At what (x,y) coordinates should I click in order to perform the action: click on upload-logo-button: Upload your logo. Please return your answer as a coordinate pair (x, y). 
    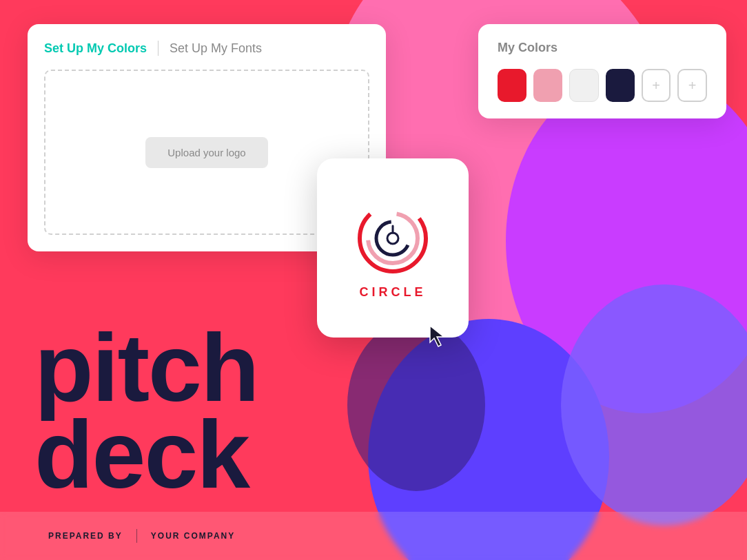
    Looking at the image, I should click on (207, 153).